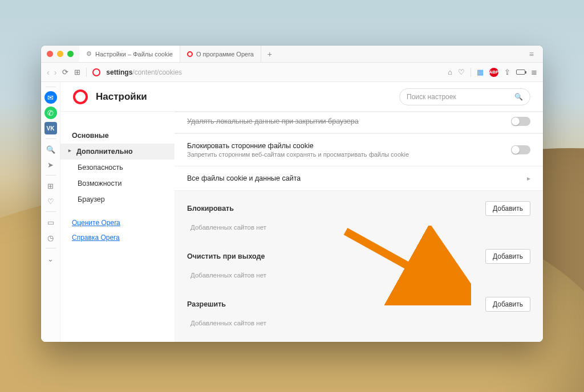  What do you see at coordinates (521, 72) in the screenshot?
I see `battery-icon` at bounding box center [521, 72].